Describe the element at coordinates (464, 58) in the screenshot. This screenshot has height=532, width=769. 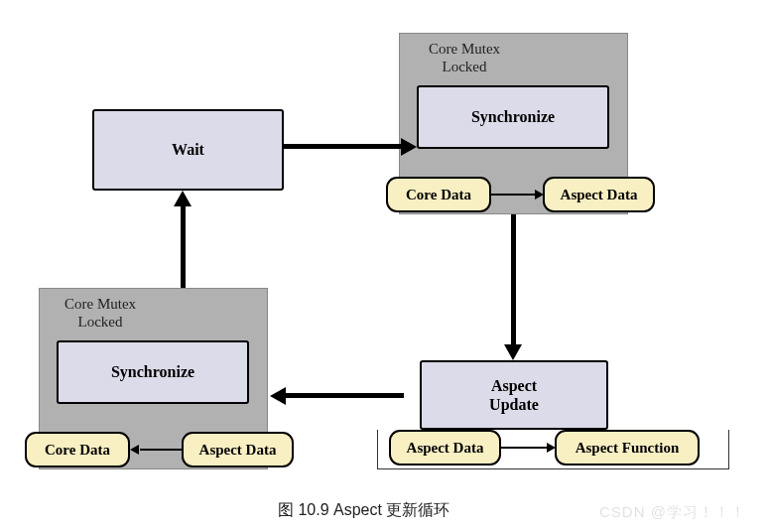
I see `mutex-top-title: Core Mutex Locked` at that location.